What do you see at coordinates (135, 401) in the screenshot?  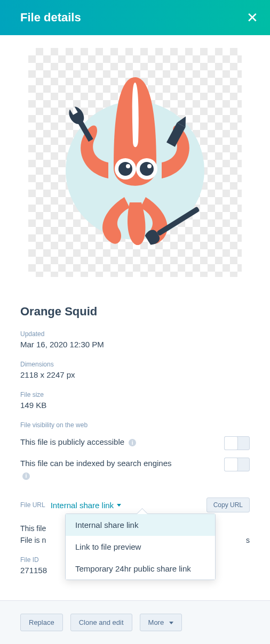 I see `file-size-block: File size 149 KB` at bounding box center [135, 401].